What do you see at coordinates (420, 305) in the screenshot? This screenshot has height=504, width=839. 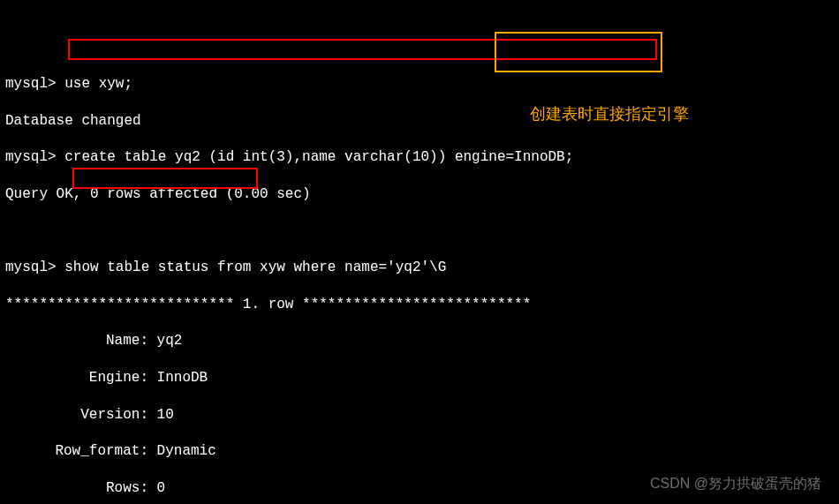 I see `row-header: *************************** 1. row *****…` at bounding box center [420, 305].